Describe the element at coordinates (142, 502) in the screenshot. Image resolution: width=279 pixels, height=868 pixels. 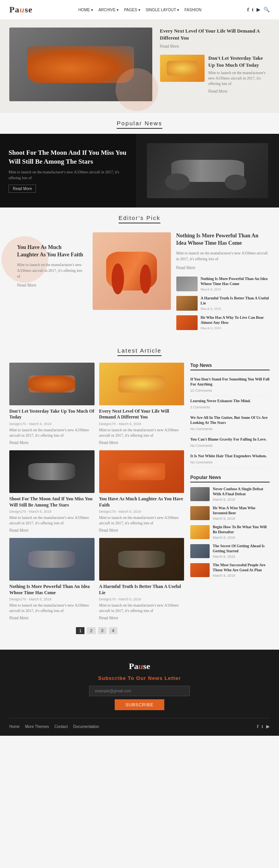
I see `article-card-4-title: You Have As Much Laughter As You Have Fa…` at that location.